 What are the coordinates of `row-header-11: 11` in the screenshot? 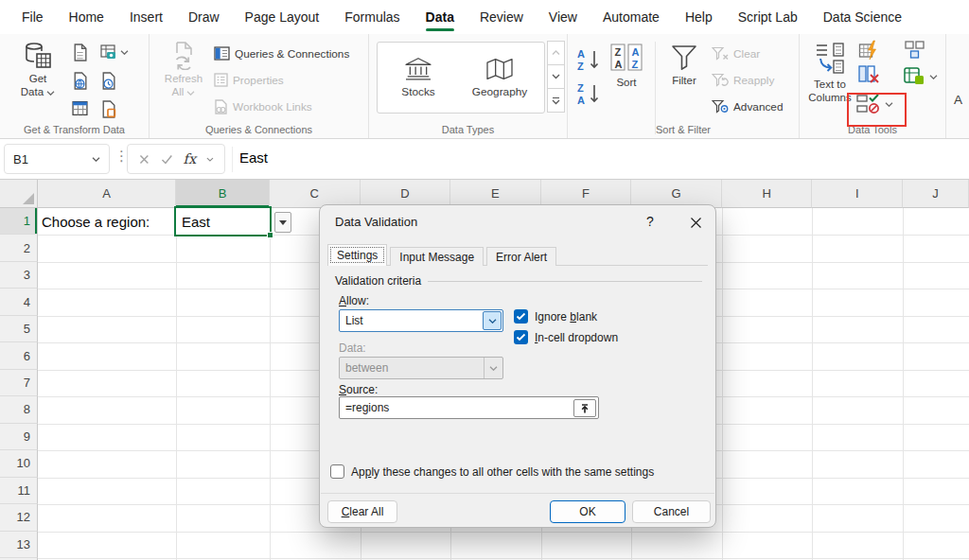 It's located at (19, 491).